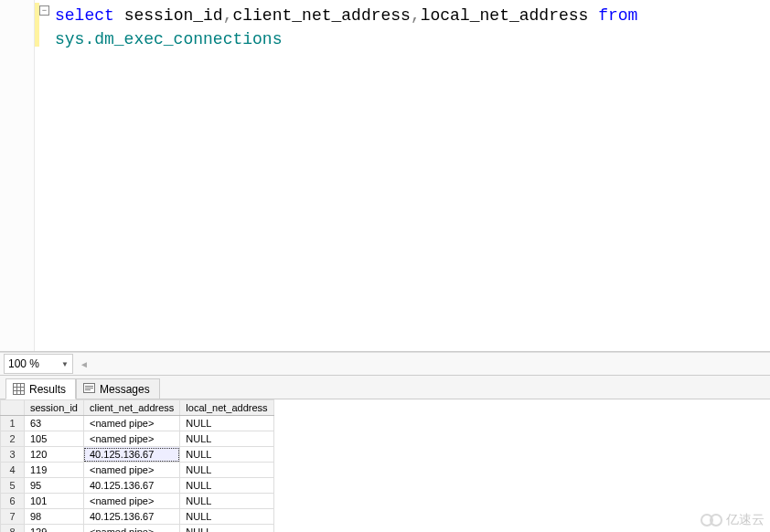 The width and height of the screenshot is (770, 532). What do you see at coordinates (385, 364) in the screenshot?
I see `zoom-toolbar: 100 % ▼ ◄` at bounding box center [385, 364].